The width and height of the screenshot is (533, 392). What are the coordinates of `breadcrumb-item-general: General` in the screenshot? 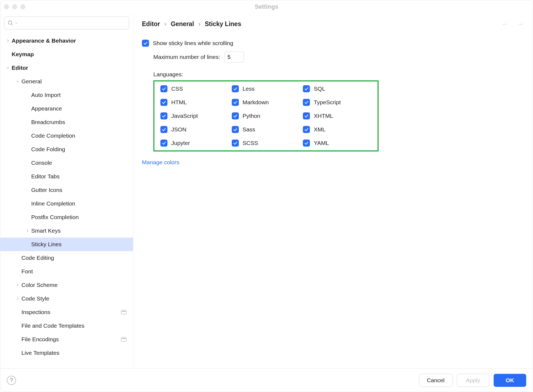 It's located at (182, 24).